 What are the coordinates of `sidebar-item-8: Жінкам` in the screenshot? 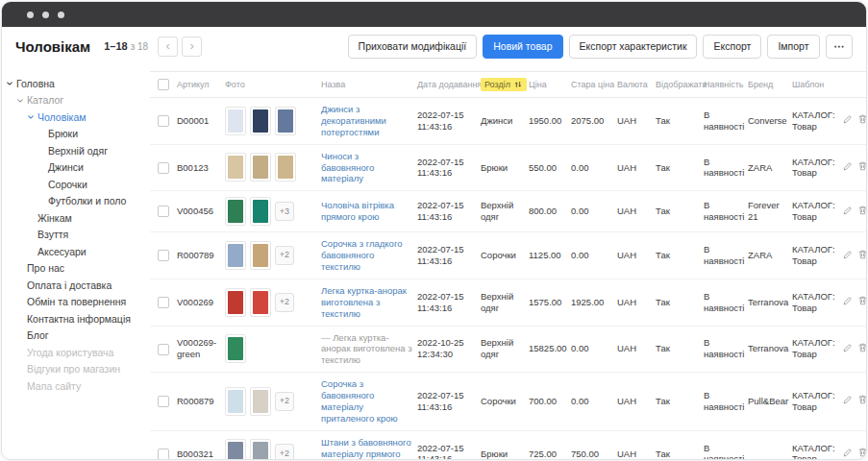 It's located at (74, 218).